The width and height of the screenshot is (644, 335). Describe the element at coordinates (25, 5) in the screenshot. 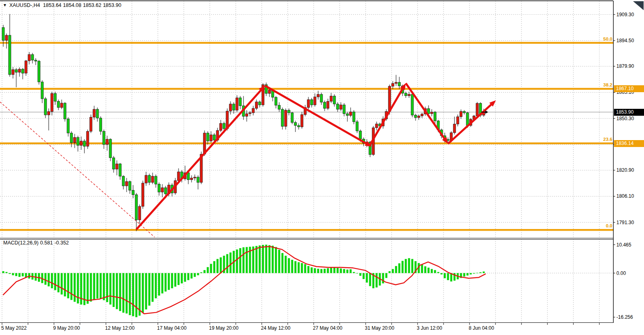

I see `symbol-timeframe-label: XAUUSD-,H4` at that location.